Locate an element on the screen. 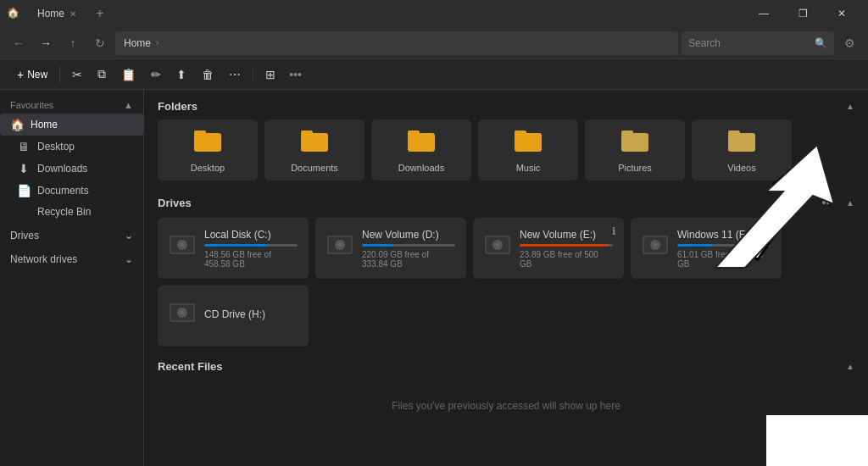  view-button: ⊞ is located at coordinates (270, 75).